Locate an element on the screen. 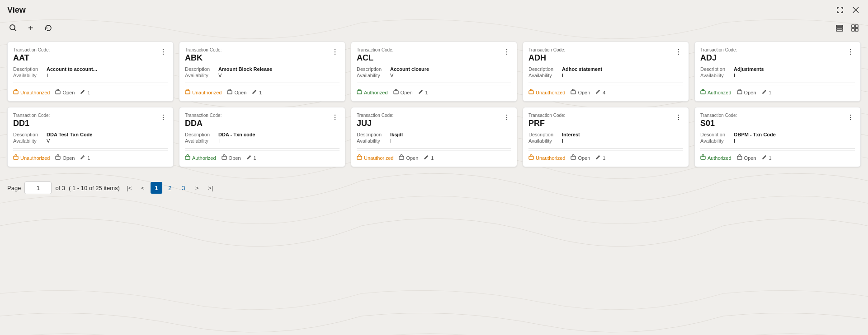 The width and height of the screenshot is (868, 335). page-1-button: 1 is located at coordinates (156, 188).